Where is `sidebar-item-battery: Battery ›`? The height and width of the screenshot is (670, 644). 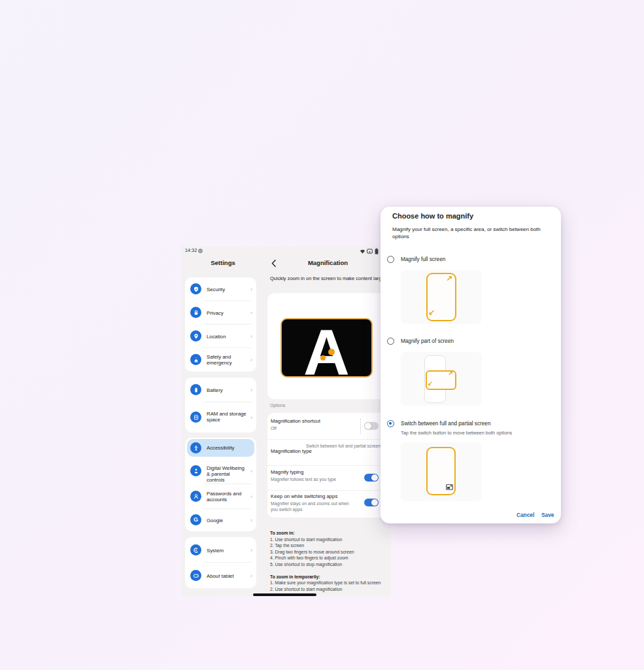 sidebar-item-battery: Battery › is located at coordinates (221, 390).